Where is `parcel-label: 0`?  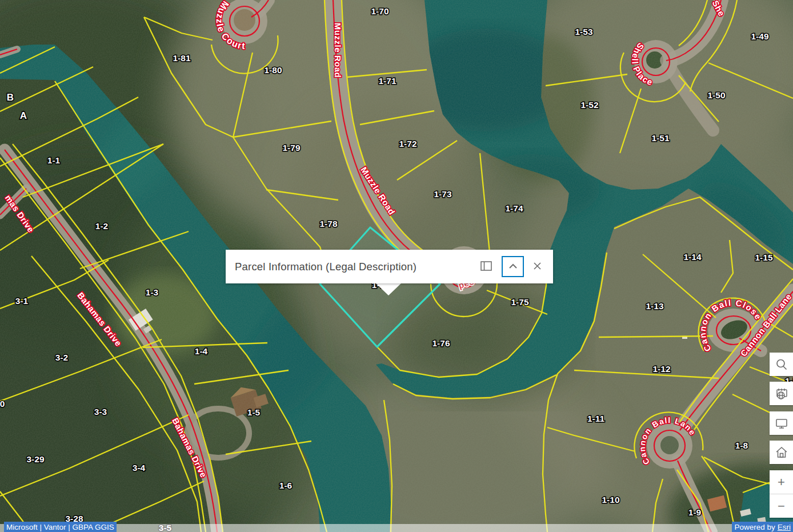
parcel-label: 0 is located at coordinates (2, 403).